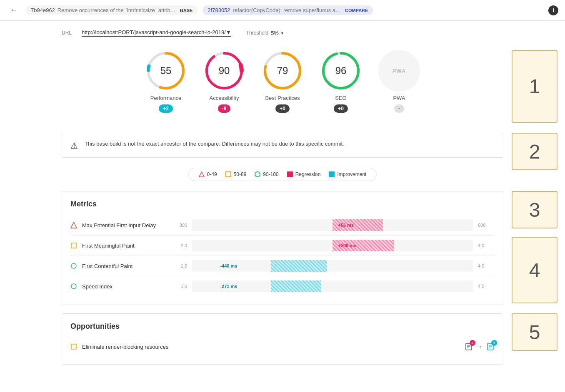 The height and width of the screenshot is (392, 565). I want to click on back-button: ←, so click(14, 10).